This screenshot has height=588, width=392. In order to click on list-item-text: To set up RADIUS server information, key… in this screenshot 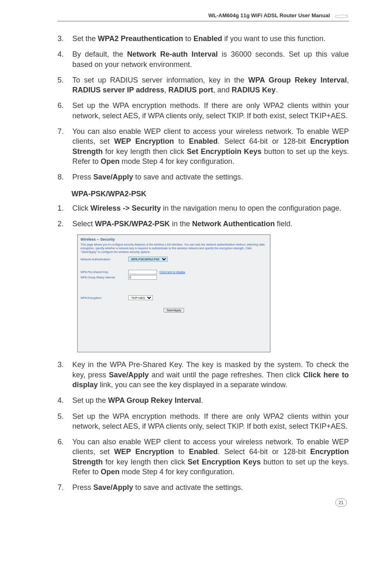, I will do `click(210, 85)`.